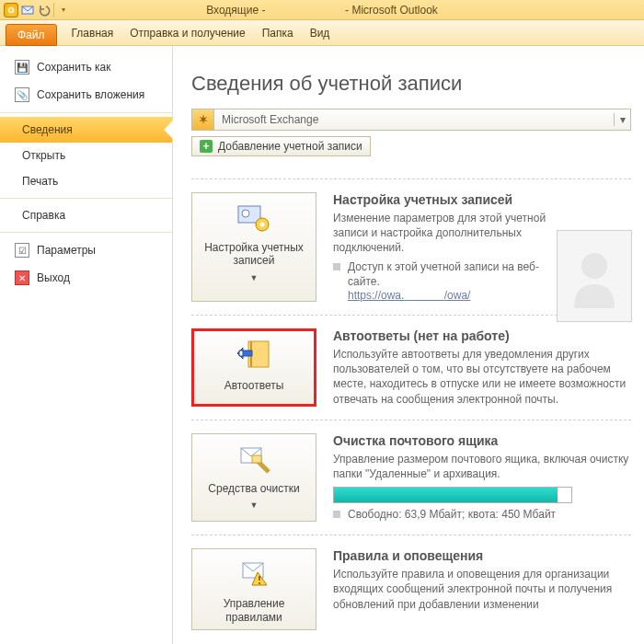 The width and height of the screenshot is (644, 644). I want to click on options-icon: ☑, so click(22, 250).